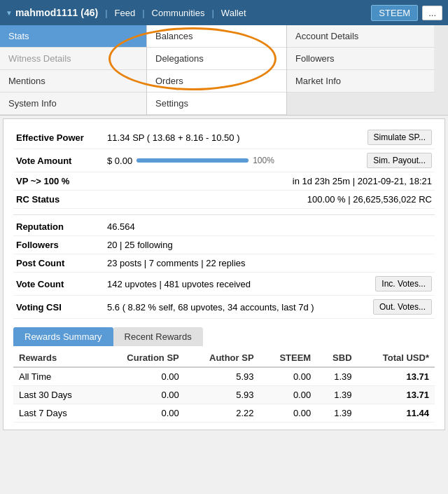 This screenshot has width=448, height=494. What do you see at coordinates (73, 59) in the screenshot?
I see `menu-item-witness-details: Witness Details` at bounding box center [73, 59].